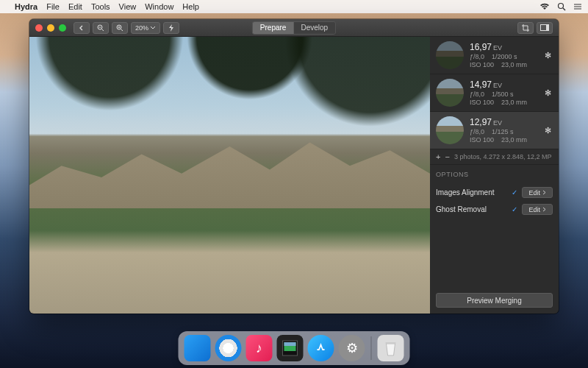 The height and width of the screenshot is (368, 588). Describe the element at coordinates (372, 348) in the screenshot. I see `dock-separator` at that location.